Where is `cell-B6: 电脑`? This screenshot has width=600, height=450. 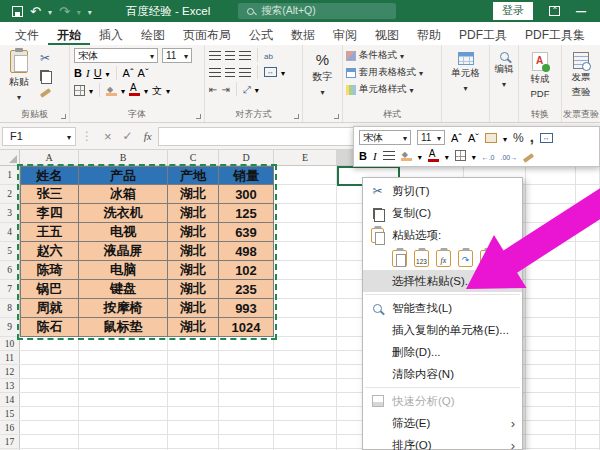
cell-B6: 电脑 is located at coordinates (124, 270).